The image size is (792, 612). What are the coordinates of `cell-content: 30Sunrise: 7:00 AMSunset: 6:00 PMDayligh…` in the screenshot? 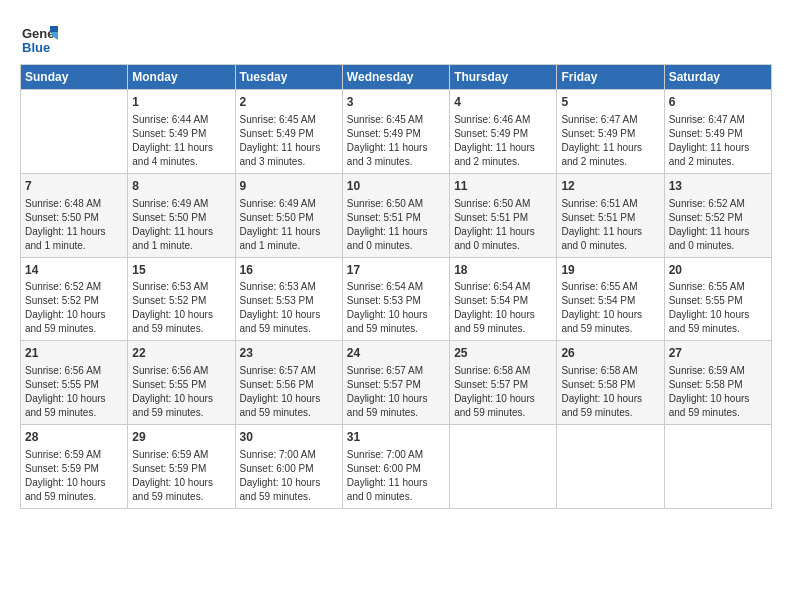 It's located at (289, 466).